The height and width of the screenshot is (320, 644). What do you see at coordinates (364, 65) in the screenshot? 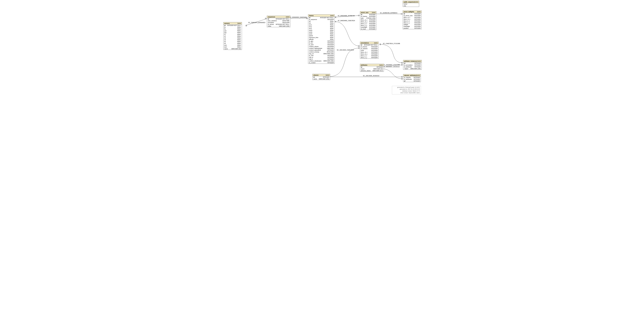
I see `table-name: attributes` at bounding box center [364, 65].